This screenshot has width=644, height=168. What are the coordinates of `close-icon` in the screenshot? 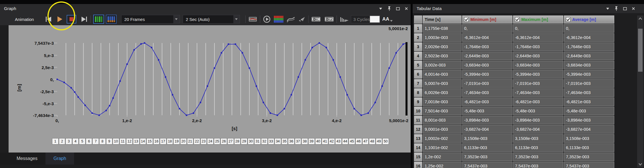 It's located at (406, 9).